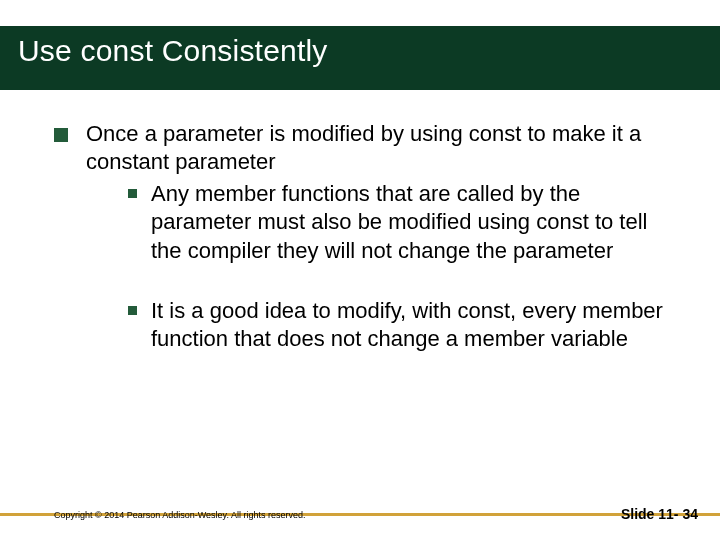 This screenshot has height=540, width=720. Describe the element at coordinates (381, 148) in the screenshot. I see `bullet-text: Once a parameter is modified by using co…` at that location.